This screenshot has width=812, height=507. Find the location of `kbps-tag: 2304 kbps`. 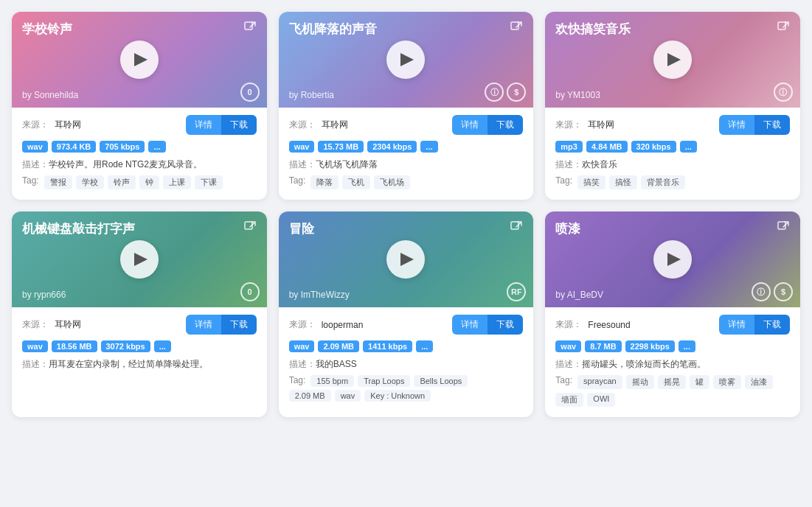

kbps-tag: 2304 kbps is located at coordinates (392, 147).